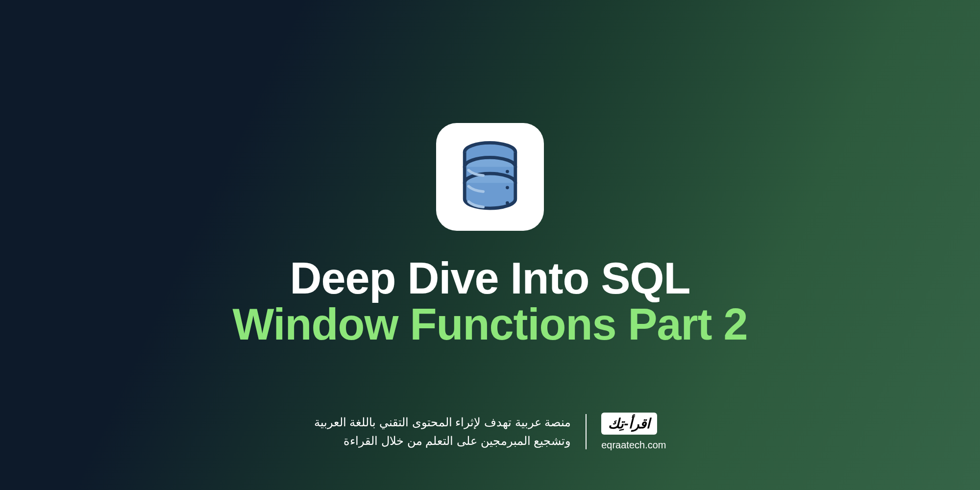 This screenshot has width=980, height=490. What do you see at coordinates (634, 432) in the screenshot?
I see `brand-block: اقرأ-تِك eqraatech.com` at bounding box center [634, 432].